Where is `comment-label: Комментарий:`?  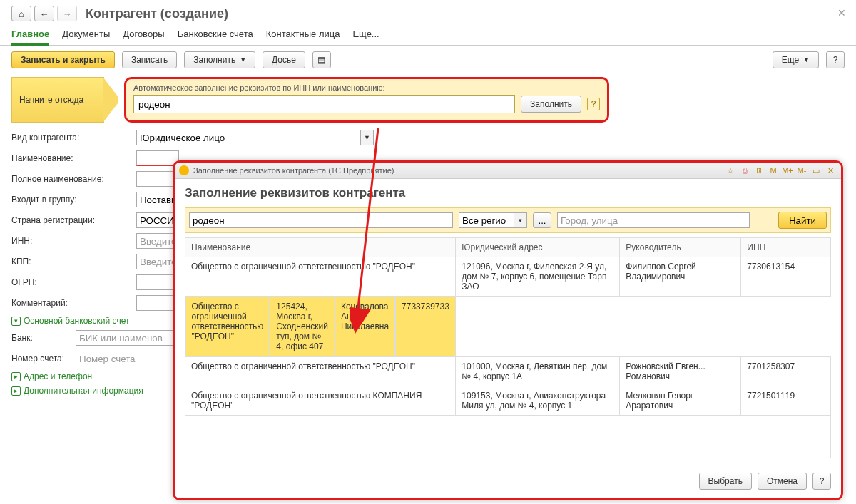
comment-label: Комментарий: is located at coordinates (74, 303).